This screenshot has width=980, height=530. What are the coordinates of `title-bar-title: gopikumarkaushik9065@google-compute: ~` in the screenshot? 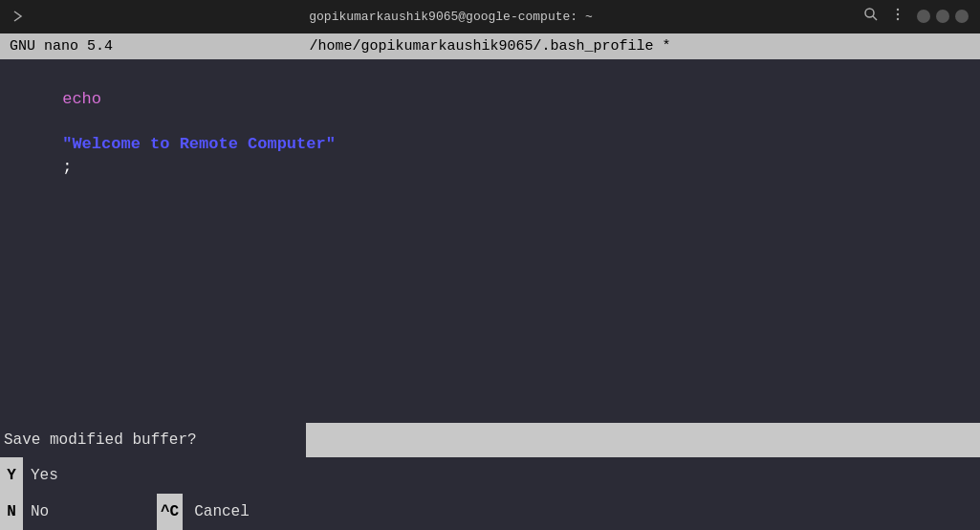 It's located at (450, 17).